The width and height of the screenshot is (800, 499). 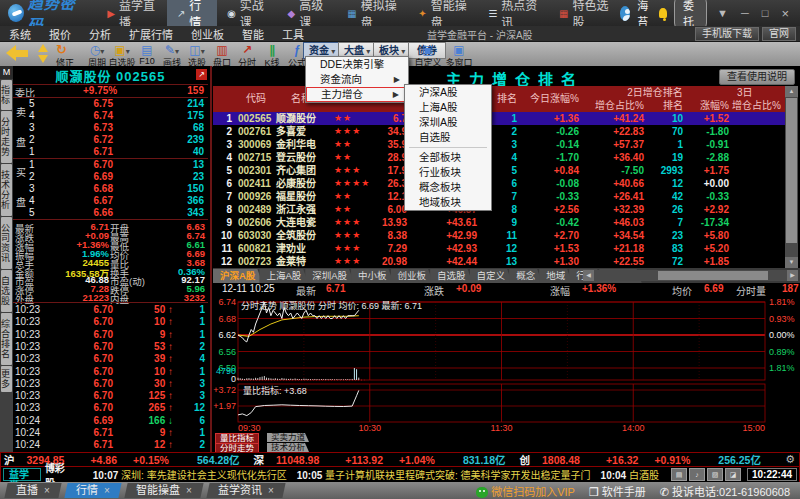 What do you see at coordinates (526, 491) in the screenshot?
I see `wechat-vip-link: 微信扫码加入VIP` at bounding box center [526, 491].